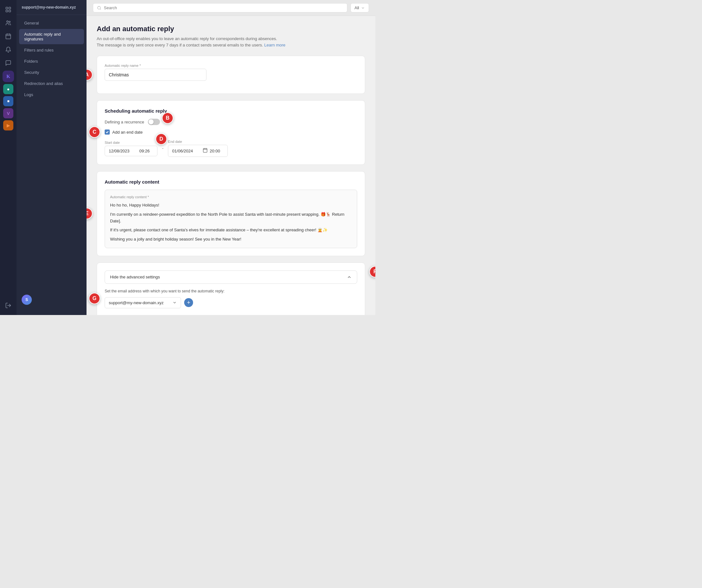 The height and width of the screenshot is (588, 702). I want to click on learn-more-link: Learn more, so click(275, 45).